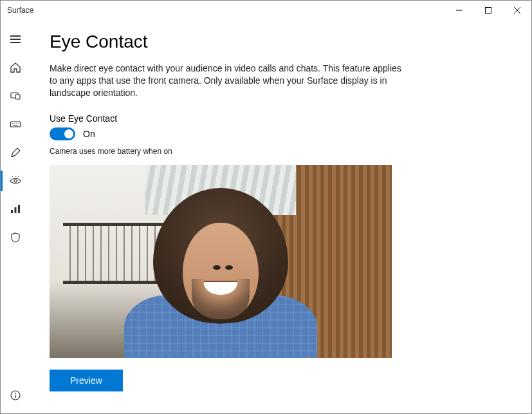  What do you see at coordinates (15, 216) in the screenshot?
I see `sidebar` at bounding box center [15, 216].